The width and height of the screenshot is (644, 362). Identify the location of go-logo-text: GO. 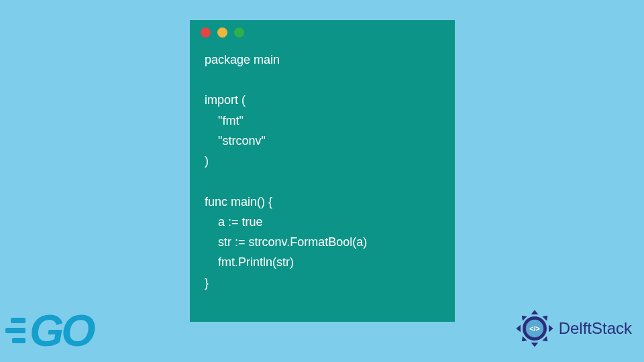
(62, 330).